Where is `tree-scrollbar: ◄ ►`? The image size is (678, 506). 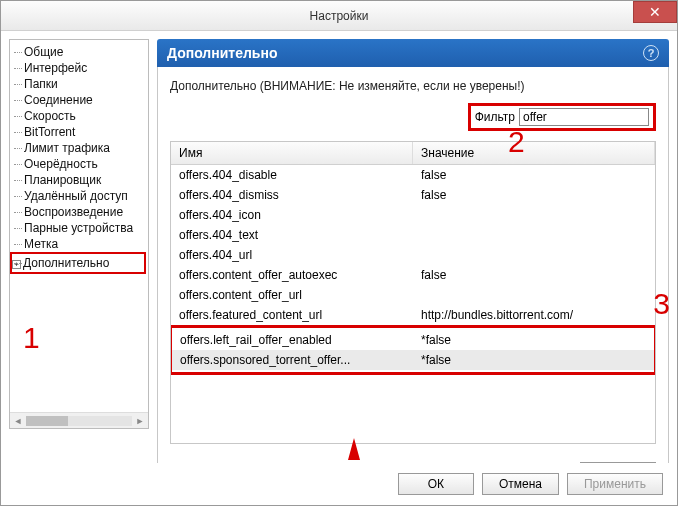
tree-scrollbar: ◄ ► is located at coordinates (79, 420).